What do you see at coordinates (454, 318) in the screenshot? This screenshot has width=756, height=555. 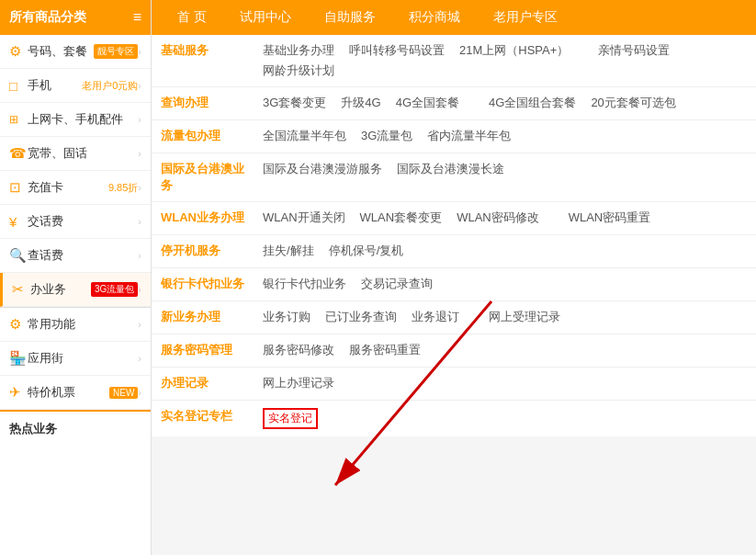 I see `menu-row-new-service: 新业务办理 业务订购 已订业务查询 业务退订 网上受理记录` at bounding box center [454, 318].